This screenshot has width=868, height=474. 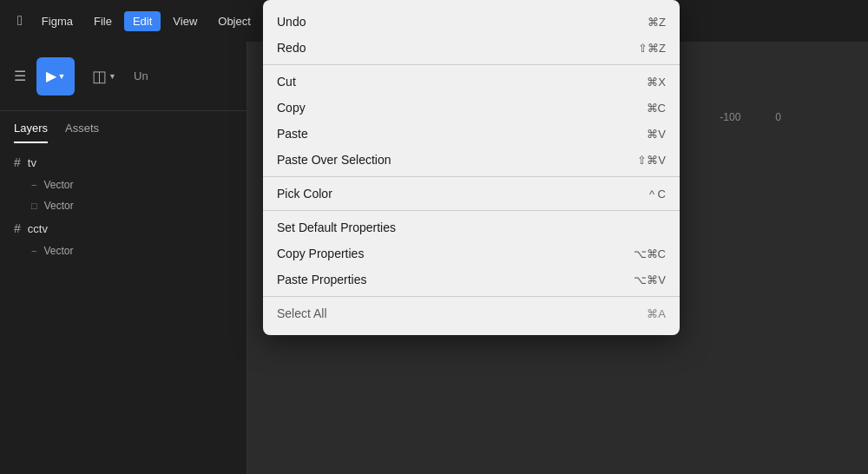 What do you see at coordinates (123, 206) in the screenshot?
I see `layer-child-vector2: □ Vector` at bounding box center [123, 206].